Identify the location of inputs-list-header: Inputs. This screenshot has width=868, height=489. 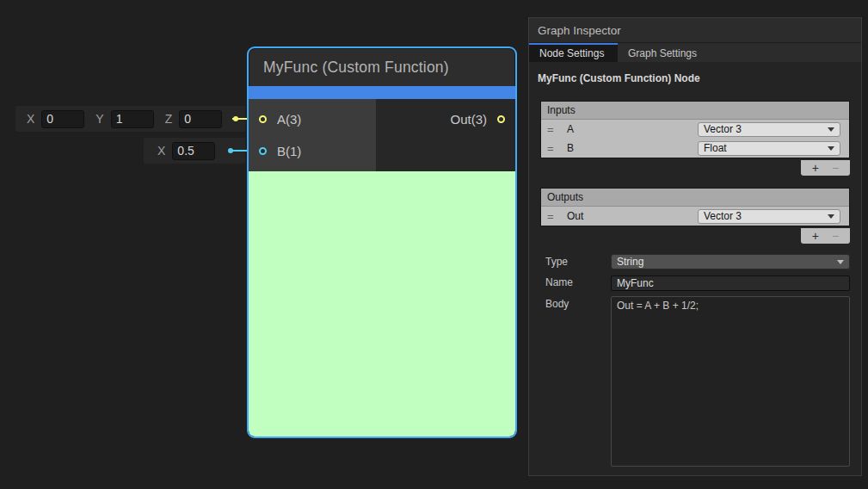
(695, 110).